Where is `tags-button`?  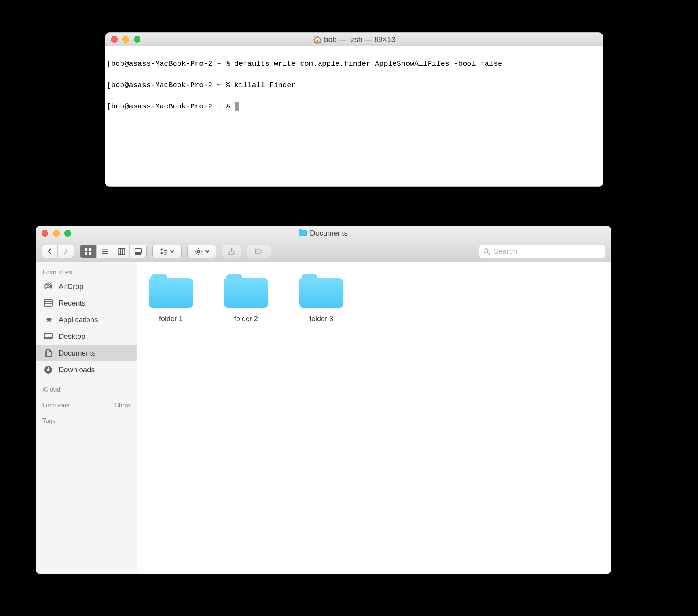 tags-button is located at coordinates (259, 251).